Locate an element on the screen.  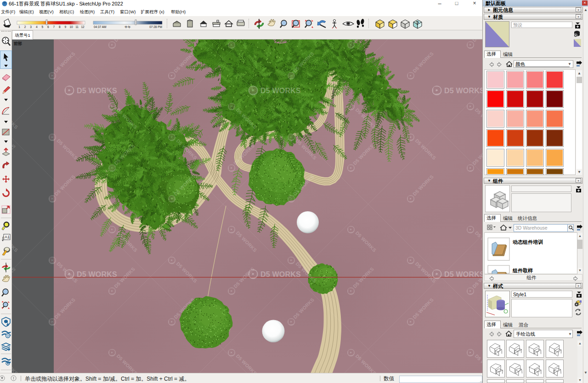
svg-text: 1 is located at coordinates (19, 27).